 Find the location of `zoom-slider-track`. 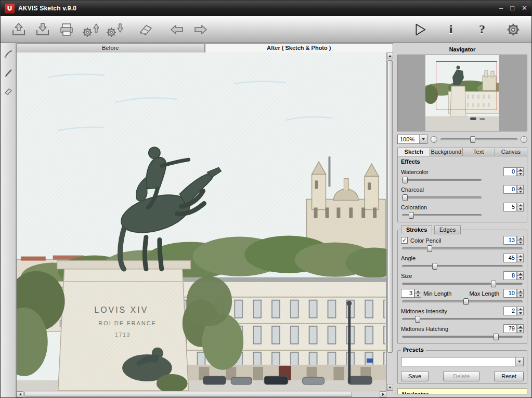

zoom-slider-track is located at coordinates (479, 139).